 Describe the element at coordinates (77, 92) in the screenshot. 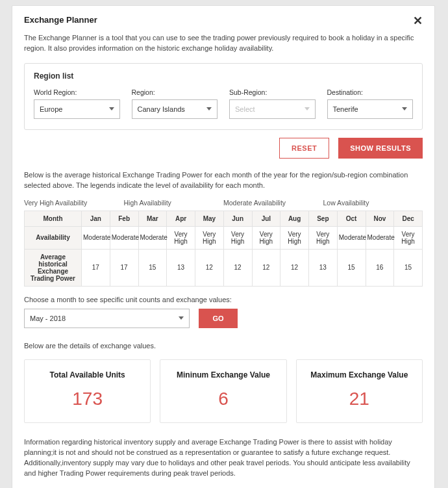

I see `world-region-label: World Region:` at that location.